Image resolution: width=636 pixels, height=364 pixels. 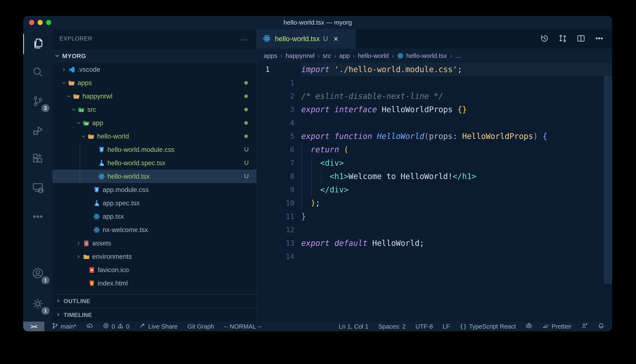 I want to click on code-line: 8 <h1>Welcome to HelloWorld!</h1>, so click(x=435, y=176).